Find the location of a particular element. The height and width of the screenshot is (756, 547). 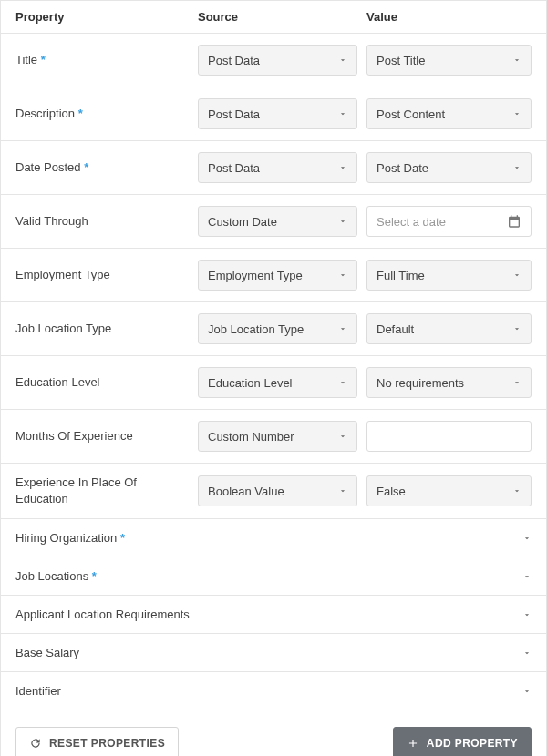

source-select: Employment Type is located at coordinates (277, 275).